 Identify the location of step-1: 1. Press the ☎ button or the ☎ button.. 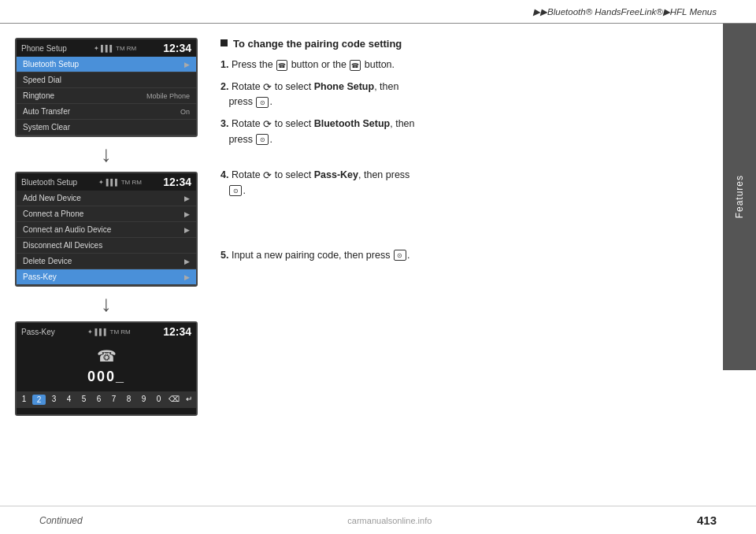
(464, 65).